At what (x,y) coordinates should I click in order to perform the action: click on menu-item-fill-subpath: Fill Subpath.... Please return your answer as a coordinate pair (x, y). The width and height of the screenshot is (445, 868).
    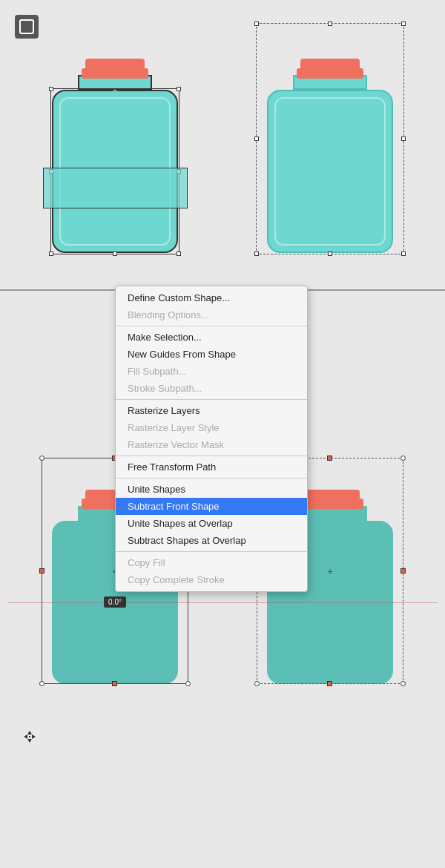
    Looking at the image, I should click on (211, 371).